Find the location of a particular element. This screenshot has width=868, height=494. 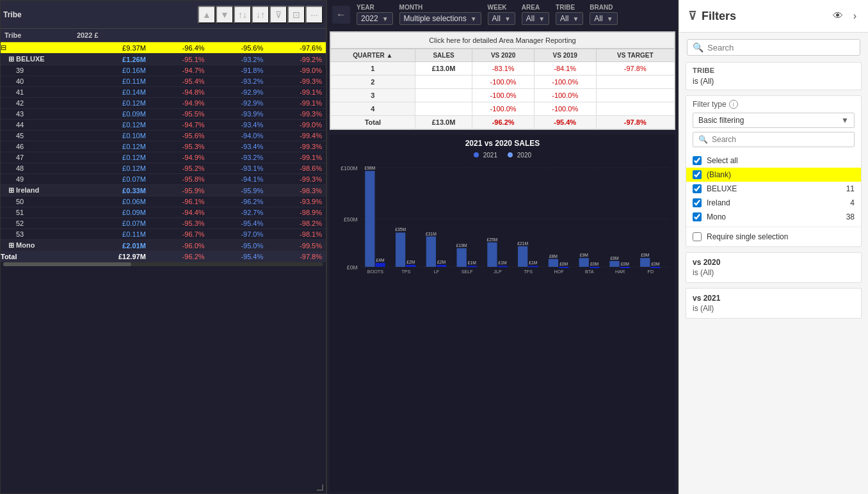

blank-checkbox is located at coordinates (697, 175).